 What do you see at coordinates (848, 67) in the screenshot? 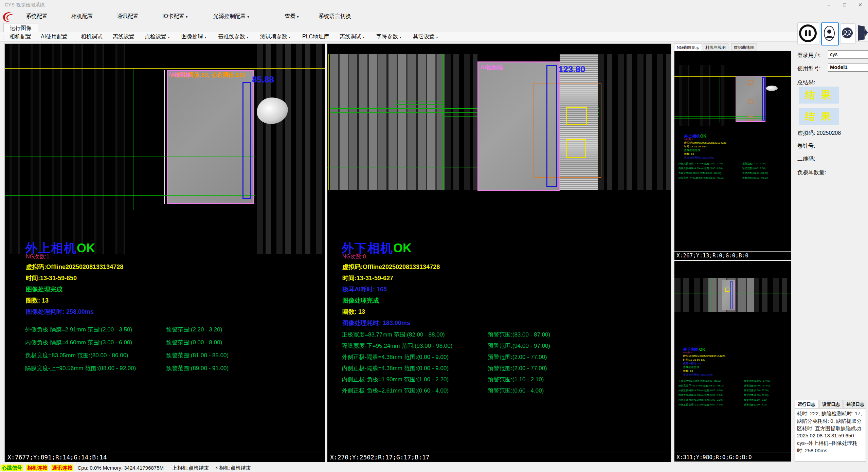
I see `model-field: Model1` at bounding box center [848, 67].